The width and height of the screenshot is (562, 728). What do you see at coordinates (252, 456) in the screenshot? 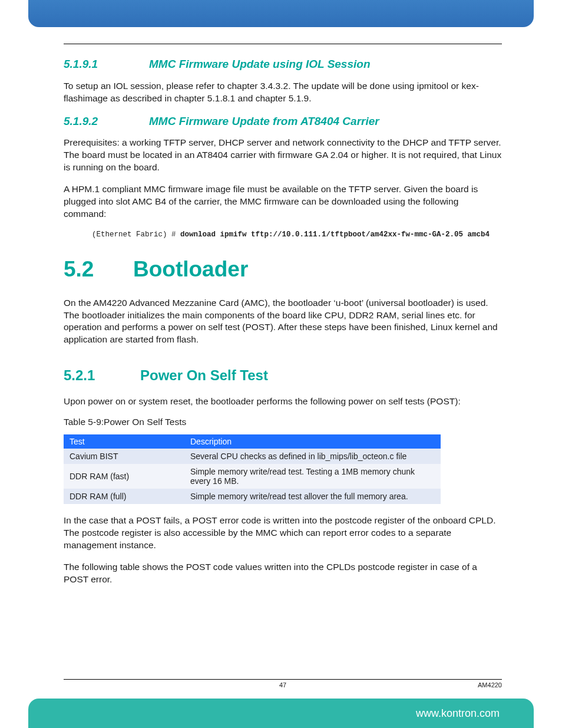
I see `table-row: Cavium BIST Several CPU checks as define…` at bounding box center [252, 456].